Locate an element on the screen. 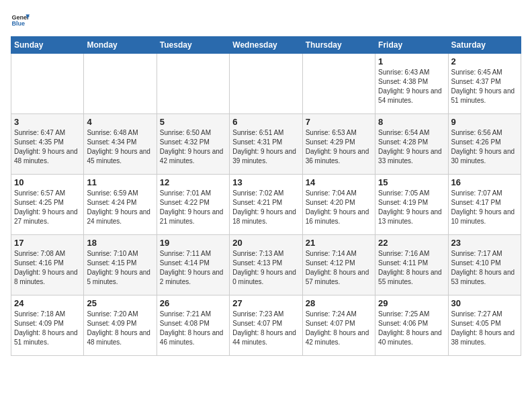  day-info: Sunrise: 6:51 AM Sunset: 4:31 PM Dayligh… is located at coordinates (266, 147).